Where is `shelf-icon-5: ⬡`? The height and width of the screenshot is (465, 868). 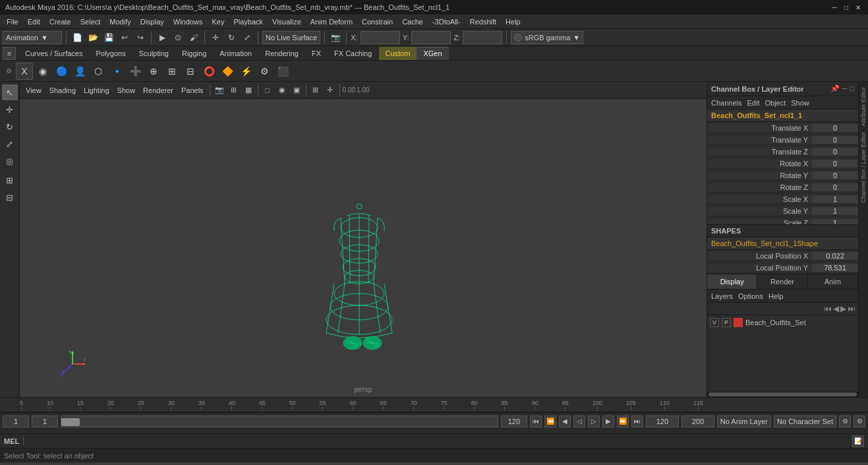 shelf-icon-5: ⬡ is located at coordinates (98, 71).